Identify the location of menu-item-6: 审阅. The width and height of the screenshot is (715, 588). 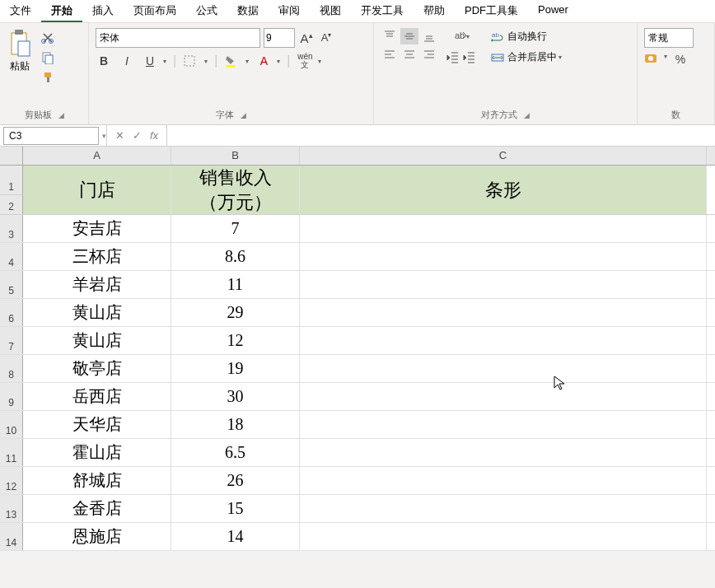
(289, 12).